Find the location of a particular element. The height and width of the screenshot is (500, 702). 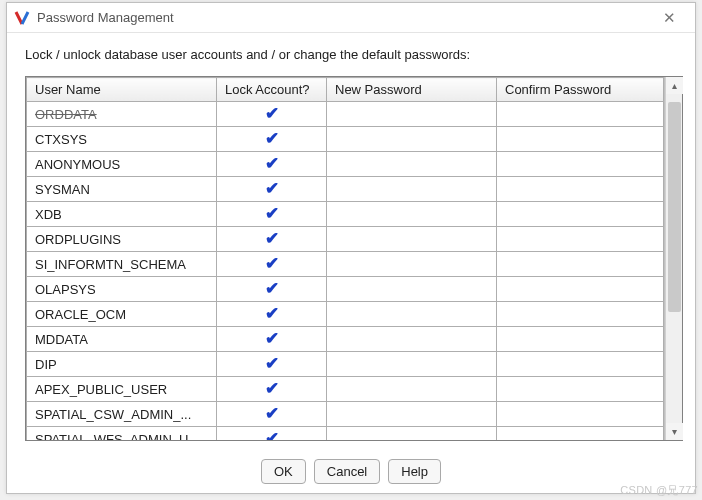

table-row: DIP✔ is located at coordinates (346, 364).